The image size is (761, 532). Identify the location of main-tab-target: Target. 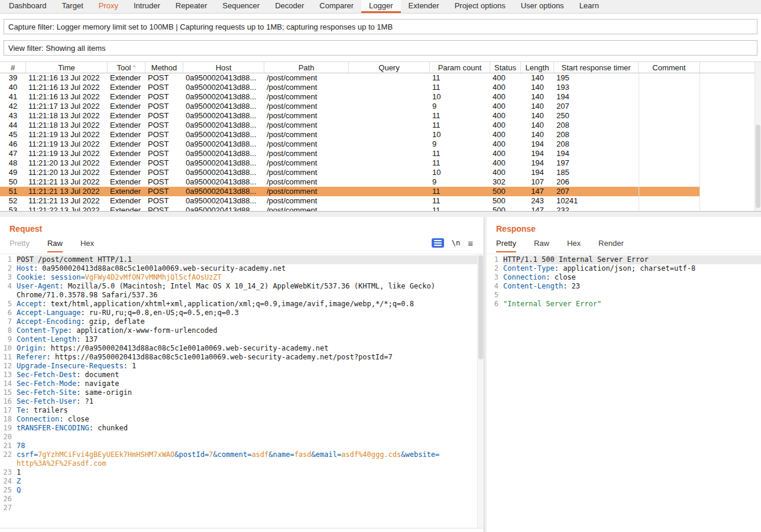
(73, 7).